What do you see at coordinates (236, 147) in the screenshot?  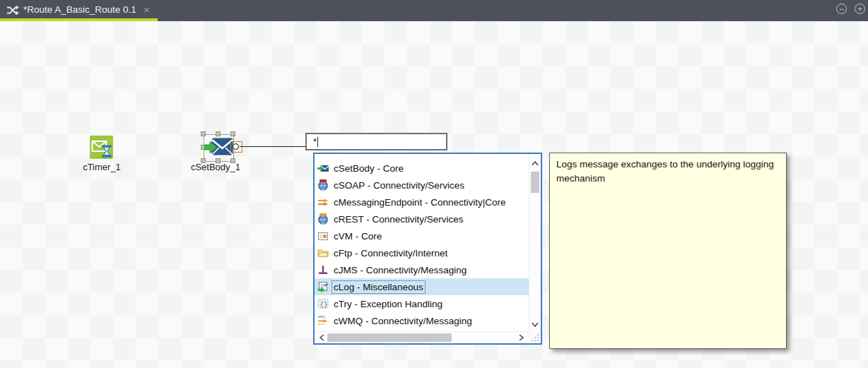 I see `connector-circle` at bounding box center [236, 147].